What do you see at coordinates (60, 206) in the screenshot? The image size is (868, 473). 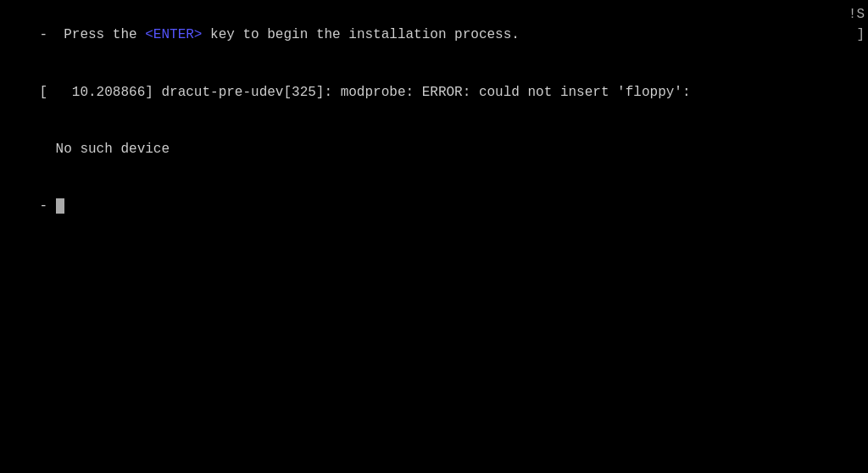 I see `terminal-cursor` at bounding box center [60, 206].